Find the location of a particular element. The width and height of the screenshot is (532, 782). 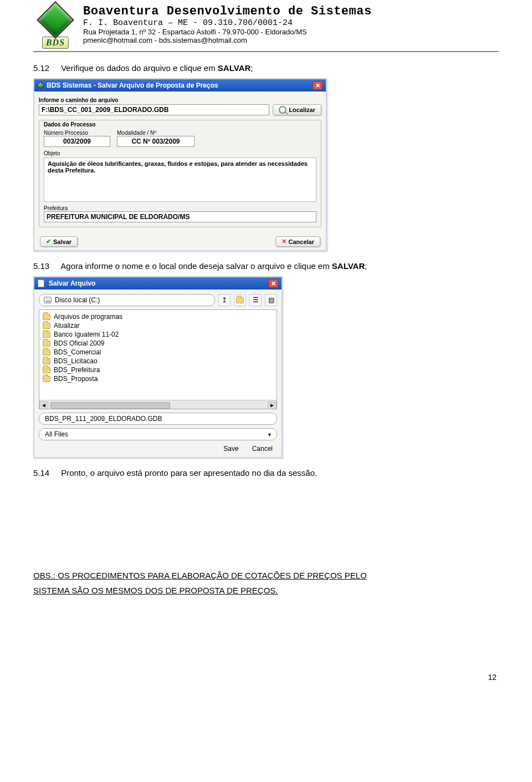

list-item-label: Arquivos de programas is located at coordinates (88, 317).